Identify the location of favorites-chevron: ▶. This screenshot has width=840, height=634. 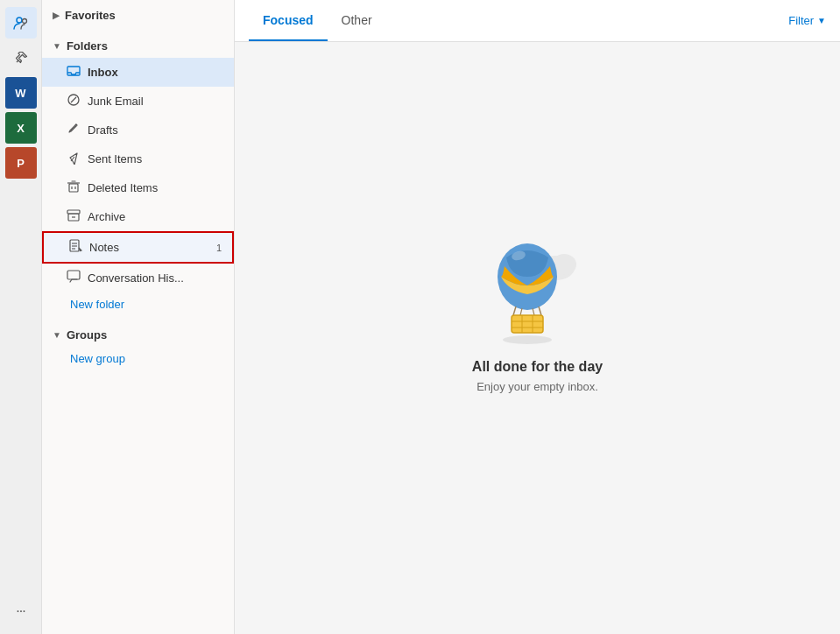
(56, 16).